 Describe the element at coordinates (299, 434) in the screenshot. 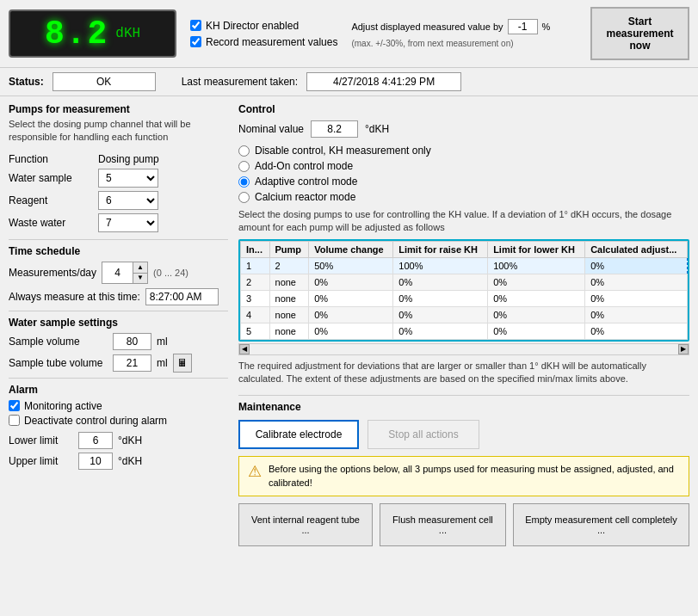

I see `calibrate-electrode-button: Calibrate electrode` at that location.